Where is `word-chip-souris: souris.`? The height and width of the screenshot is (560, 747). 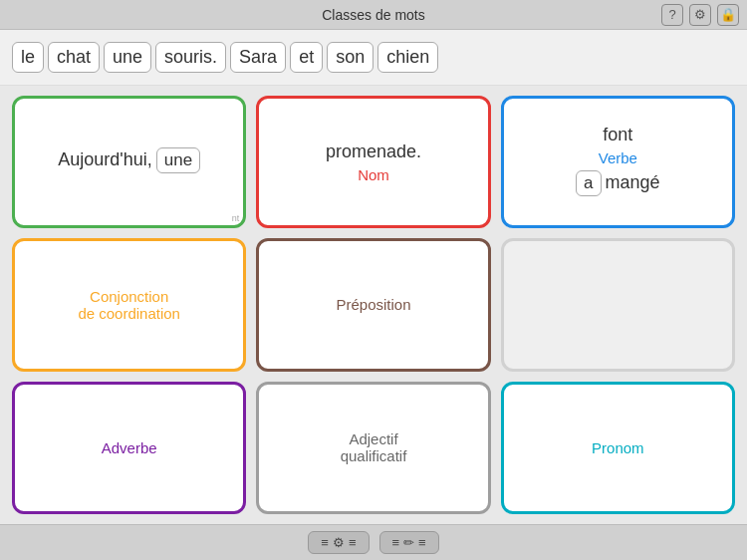 word-chip-souris: souris. is located at coordinates (191, 58).